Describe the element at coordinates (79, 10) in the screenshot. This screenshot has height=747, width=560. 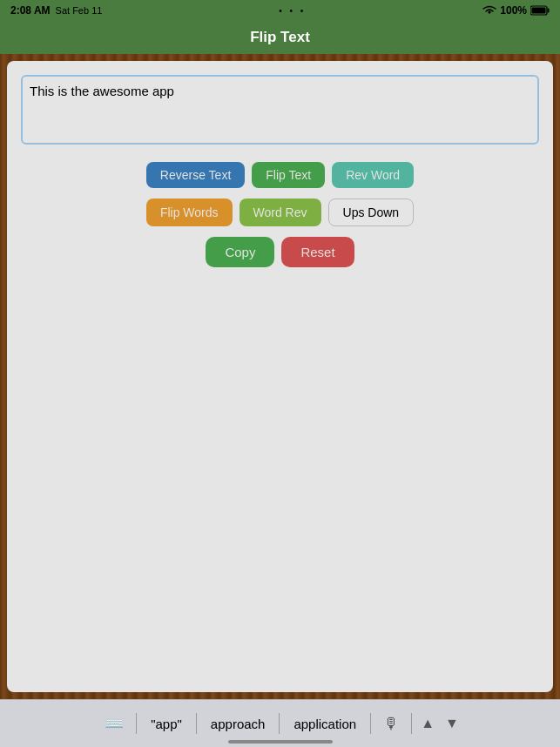
I see `status-date: Sat Feb 11` at that location.